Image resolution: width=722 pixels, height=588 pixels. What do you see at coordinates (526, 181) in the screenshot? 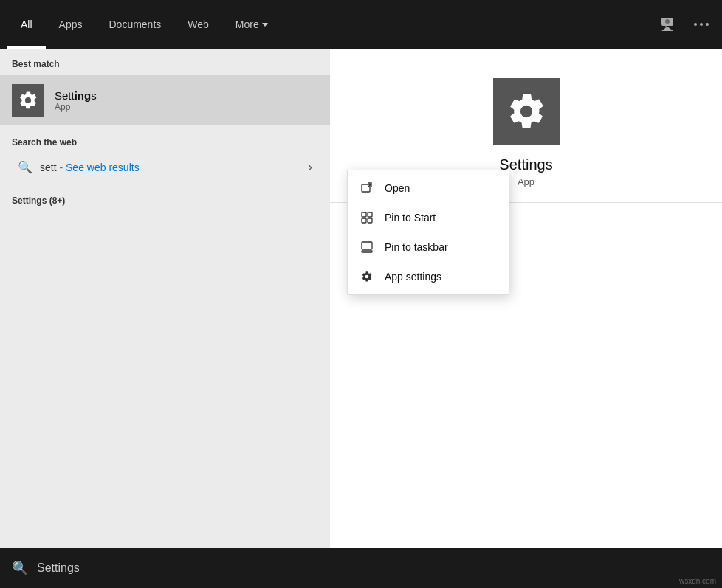
I see `app-type: App` at bounding box center [526, 181].